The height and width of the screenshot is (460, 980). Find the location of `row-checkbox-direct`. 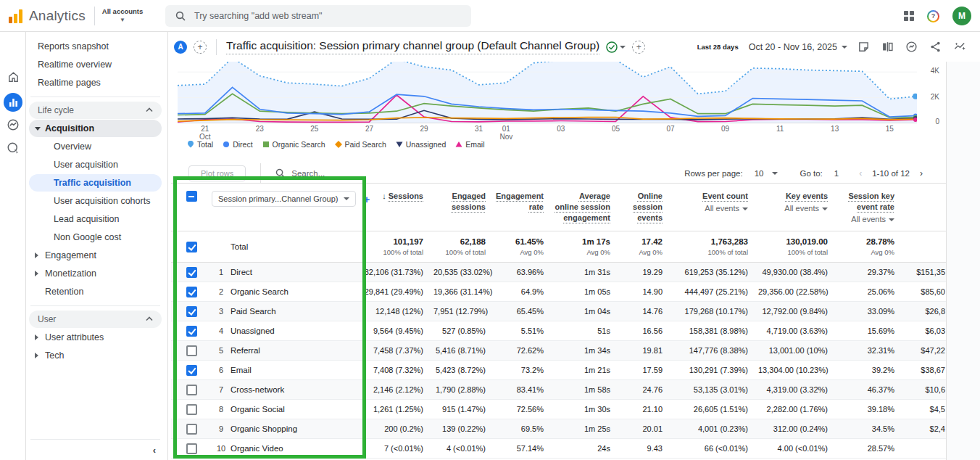

row-checkbox-direct is located at coordinates (191, 273).